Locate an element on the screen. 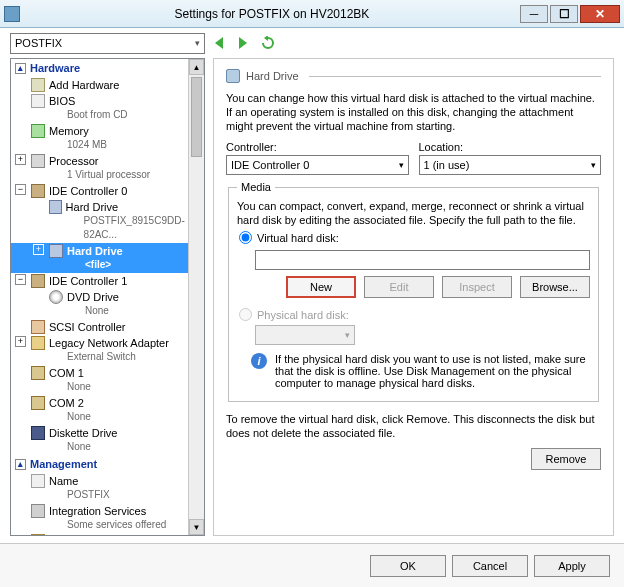  radio-phys-label: Physical hard disk: is located at coordinates (303, 315).